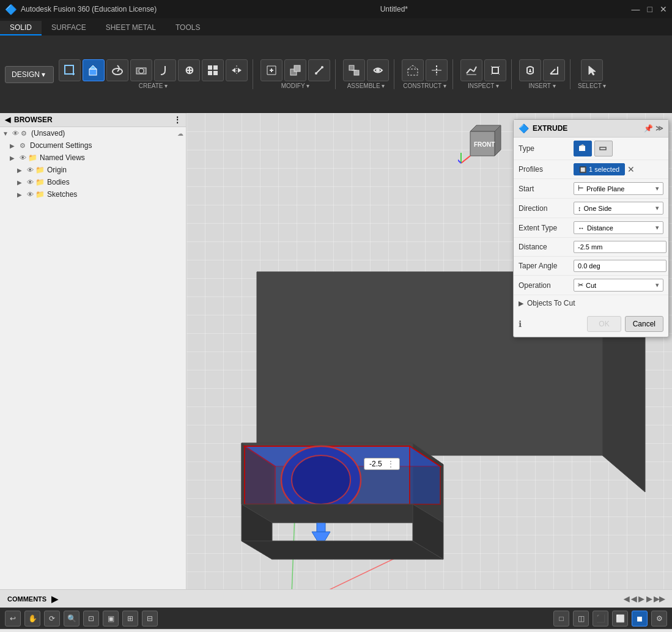  Describe the element at coordinates (600, 228) in the screenshot. I see `extent-type-text: Distance` at that location.